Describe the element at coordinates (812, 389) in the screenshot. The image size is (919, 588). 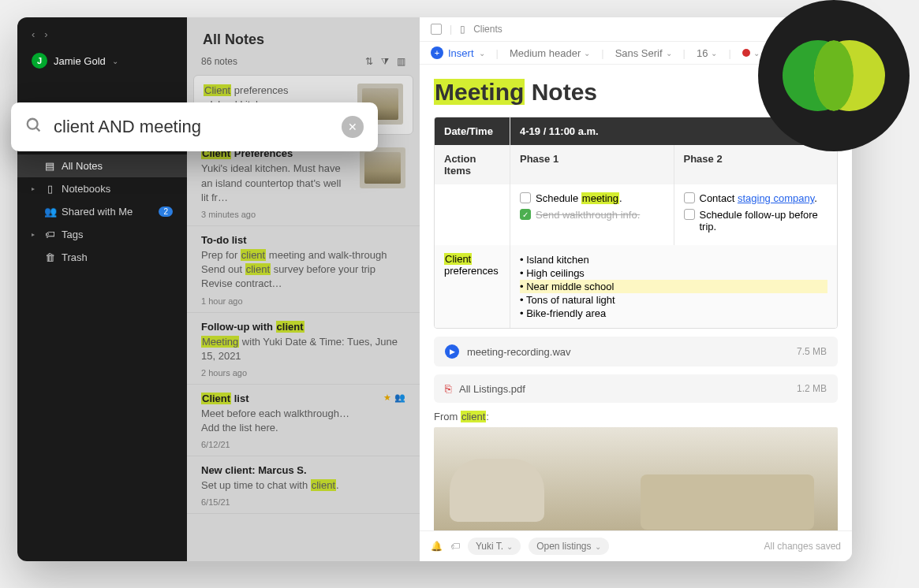
I see `attachment-size: 1.2 MB` at that location.